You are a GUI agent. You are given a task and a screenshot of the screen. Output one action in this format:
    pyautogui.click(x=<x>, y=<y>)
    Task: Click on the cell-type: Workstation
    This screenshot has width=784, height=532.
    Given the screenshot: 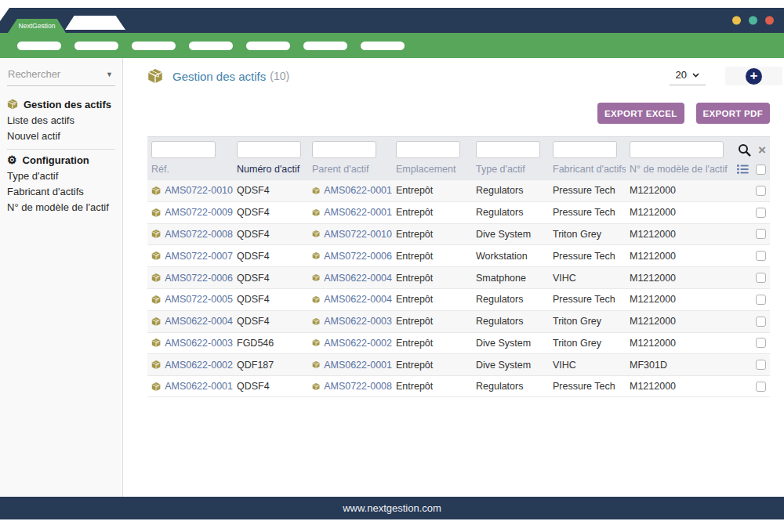 What is the action you would take?
    pyautogui.click(x=510, y=256)
    